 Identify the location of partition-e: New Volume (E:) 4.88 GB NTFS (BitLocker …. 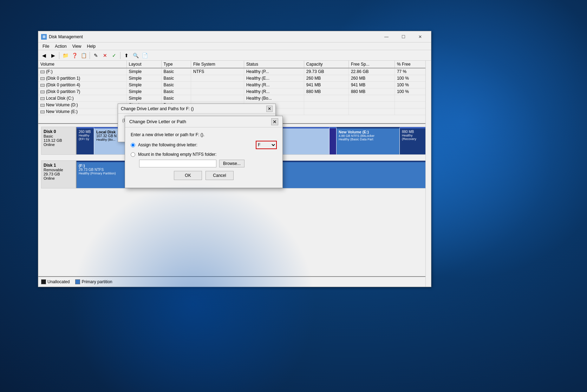
(368, 141).